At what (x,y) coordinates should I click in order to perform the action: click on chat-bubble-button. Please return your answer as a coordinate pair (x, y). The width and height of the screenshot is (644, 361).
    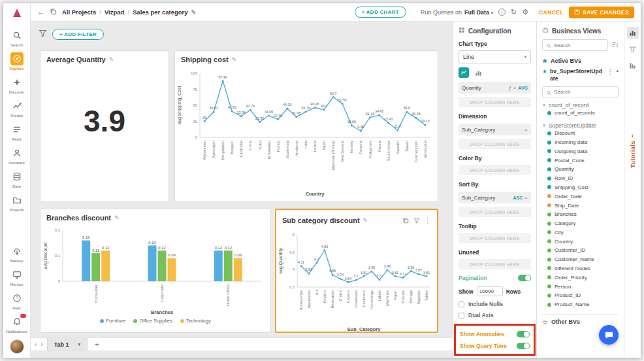
    Looking at the image, I should click on (609, 335).